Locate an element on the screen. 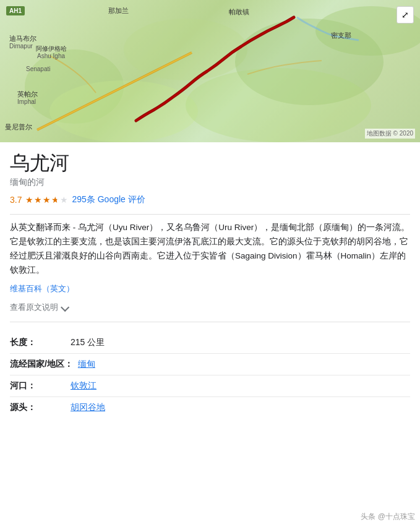 This screenshot has height=527, width=420. info-value: 胡冈谷地 is located at coordinates (88, 408).